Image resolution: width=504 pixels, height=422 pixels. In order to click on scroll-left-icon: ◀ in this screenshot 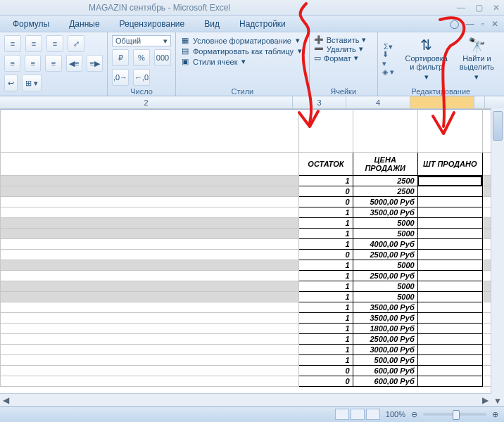, I will do `click(6, 400)`.